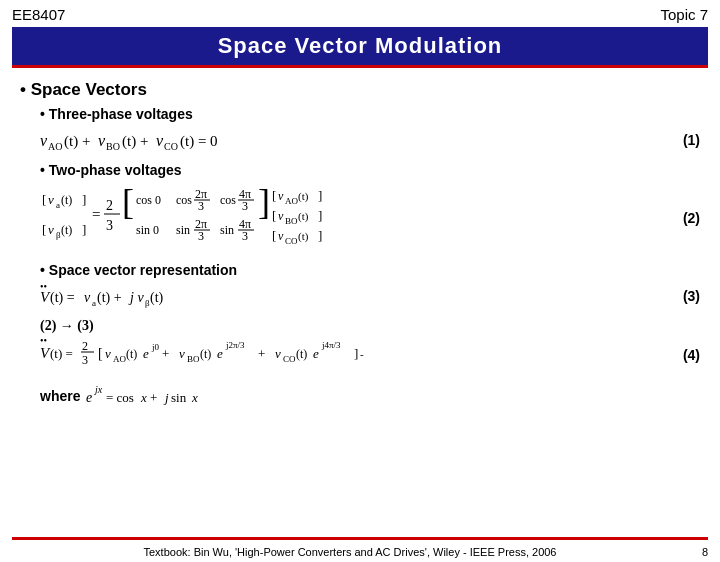 This screenshot has width=720, height=562. What do you see at coordinates (156, 347) in the screenshot?
I see `svg-text: j0` at bounding box center [156, 347].